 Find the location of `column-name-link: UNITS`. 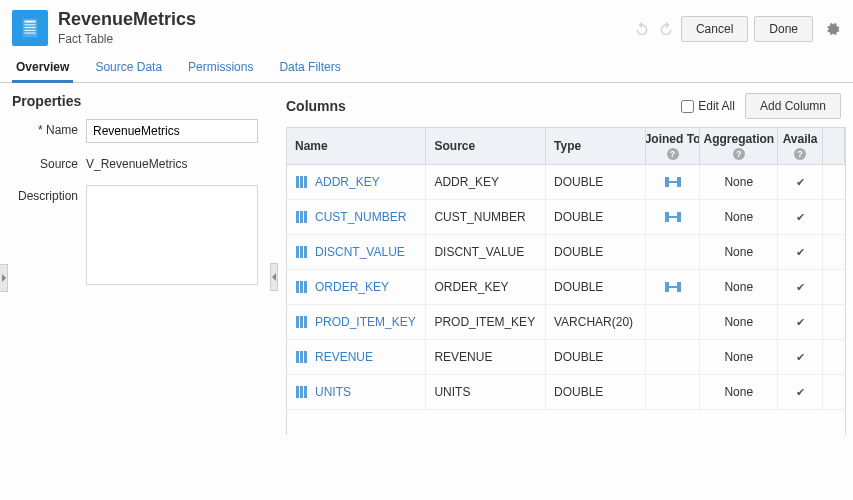

column-name-link: UNITS is located at coordinates (333, 392).